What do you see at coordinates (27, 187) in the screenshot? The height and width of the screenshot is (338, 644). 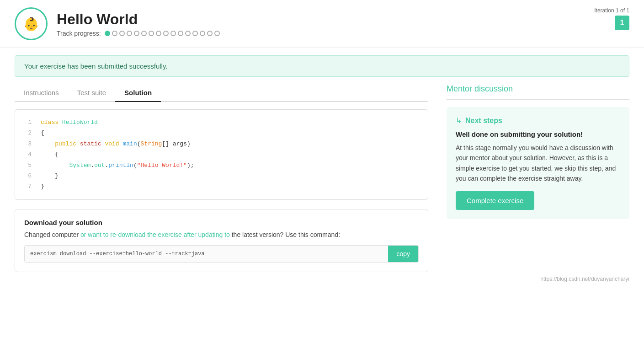 I see `line-num-7: 7` at bounding box center [27, 187].